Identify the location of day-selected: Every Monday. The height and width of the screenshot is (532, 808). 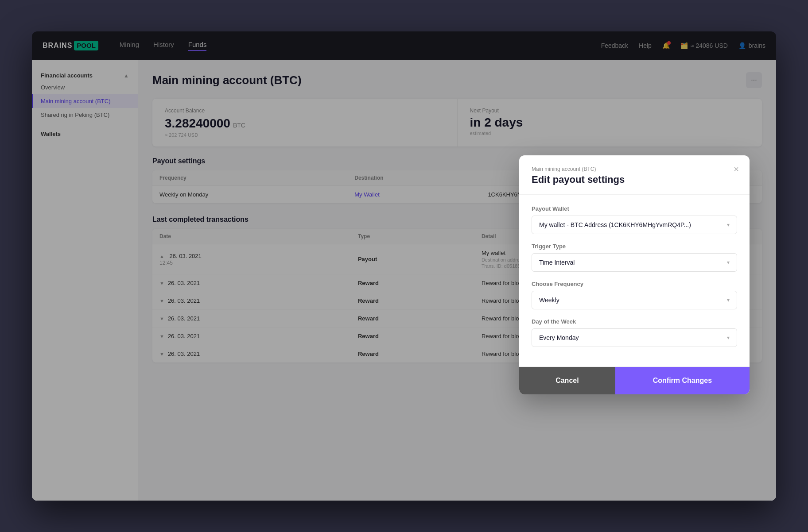
(559, 338).